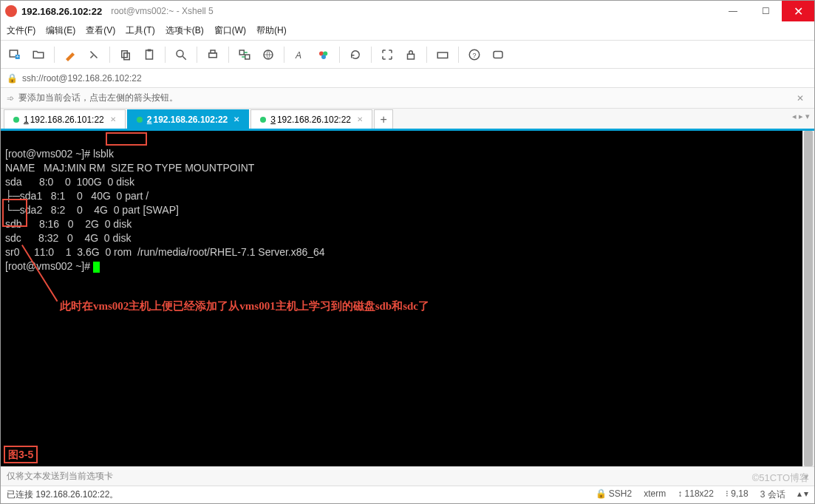 The width and height of the screenshot is (815, 504). I want to click on hint-bar: ➾ 要添加当前会话，点击左侧的箭头按钮。 ✕, so click(408, 98).